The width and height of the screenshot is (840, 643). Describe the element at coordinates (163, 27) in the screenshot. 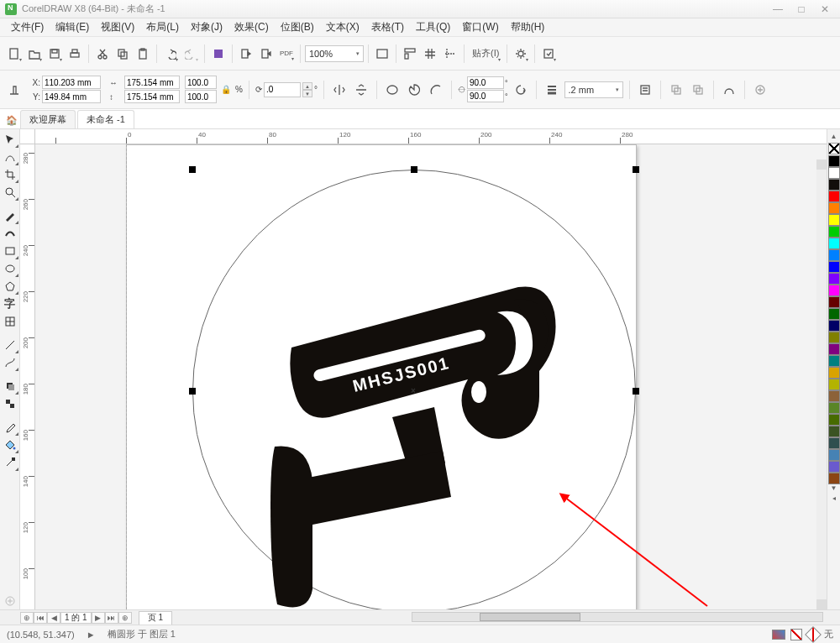

I see `menu-layout: 布局(L)` at that location.